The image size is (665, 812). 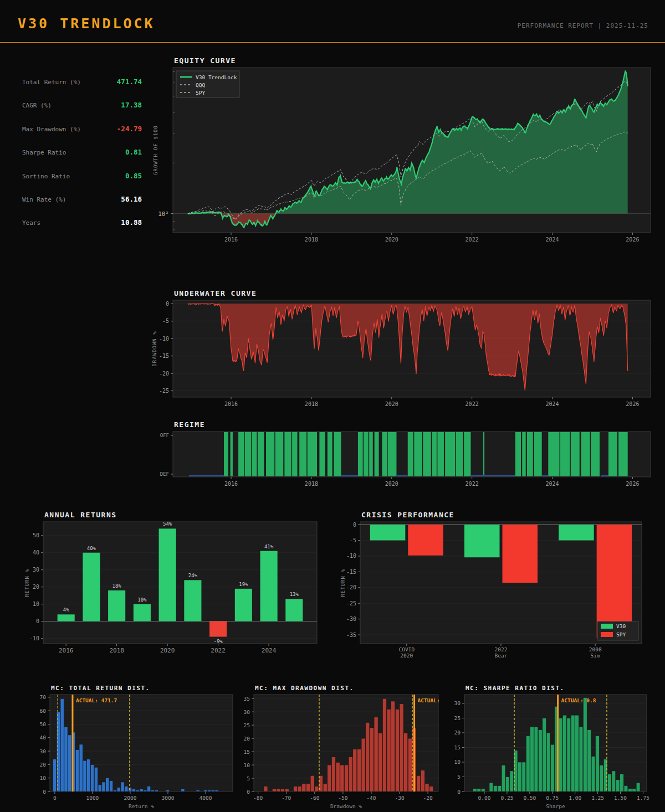 What do you see at coordinates (167, 304) in the screenshot?
I see `svg-text: 0` at bounding box center [167, 304].